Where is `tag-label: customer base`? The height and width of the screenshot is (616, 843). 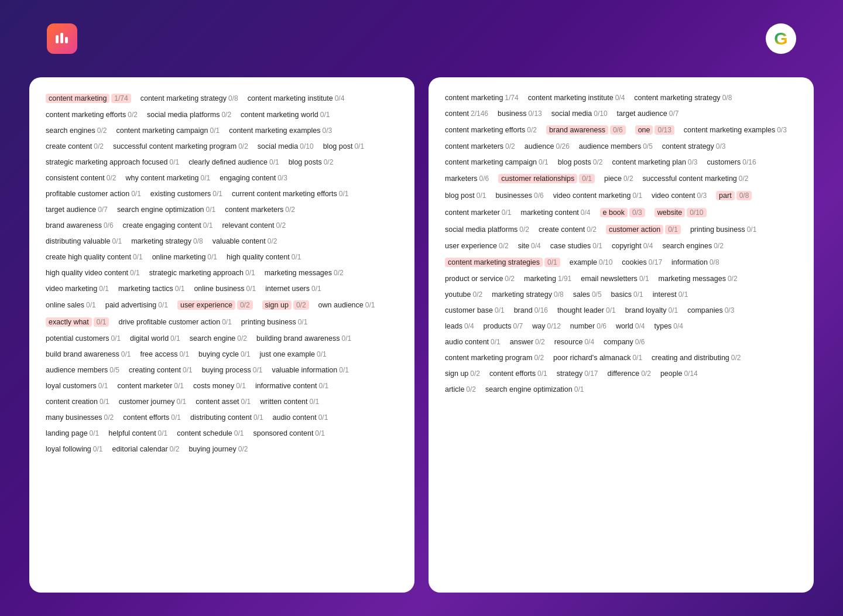
tag-label: customer base is located at coordinates (469, 310).